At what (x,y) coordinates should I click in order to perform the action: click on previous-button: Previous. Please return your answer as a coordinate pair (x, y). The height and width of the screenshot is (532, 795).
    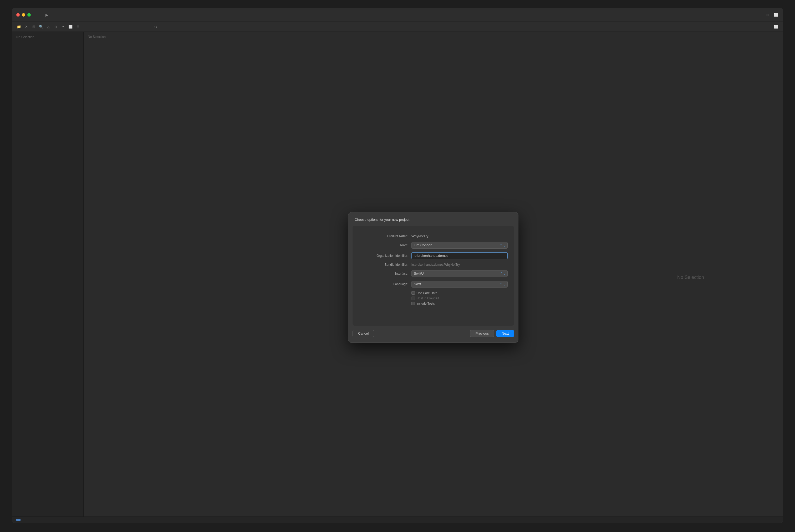
    Looking at the image, I should click on (482, 334).